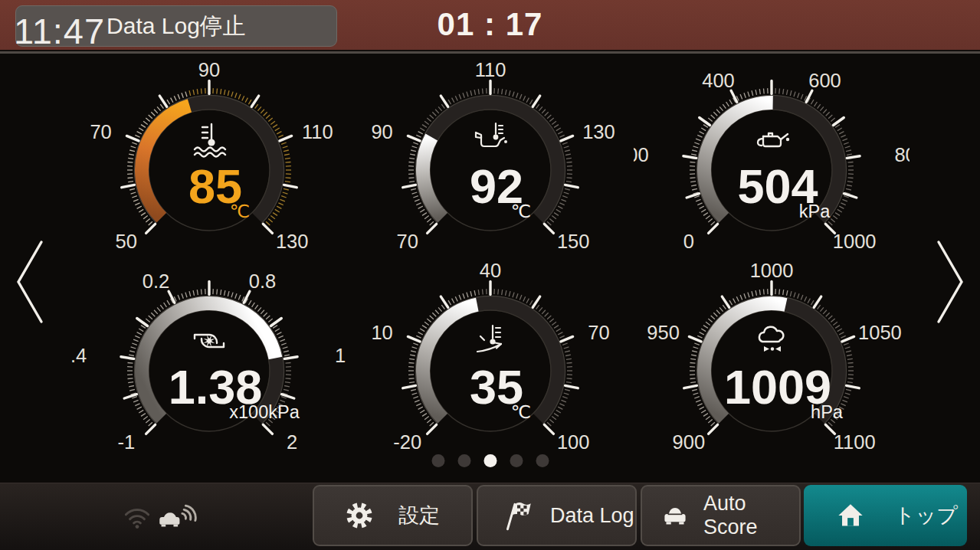 The image size is (980, 550). I want to click on gauge-scale-label: 0.2, so click(156, 281).